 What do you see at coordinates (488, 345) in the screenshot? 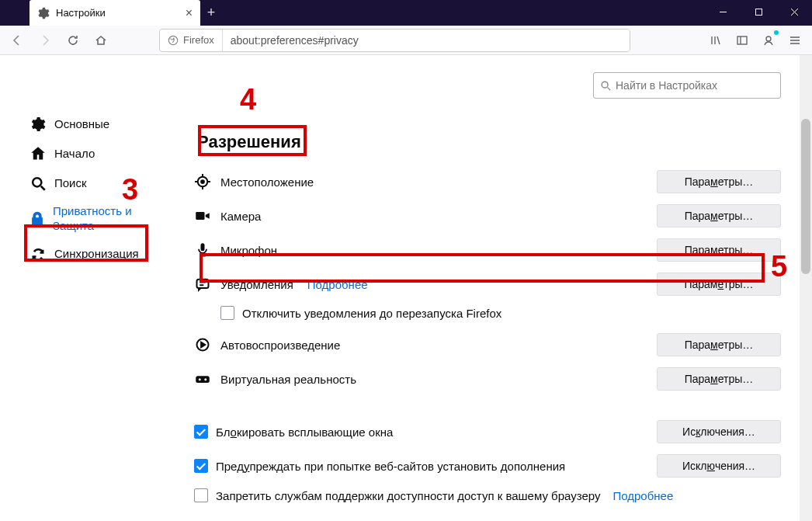
I see `permission-row-autoplay: Автовоспроизведение Параметры…` at bounding box center [488, 345].